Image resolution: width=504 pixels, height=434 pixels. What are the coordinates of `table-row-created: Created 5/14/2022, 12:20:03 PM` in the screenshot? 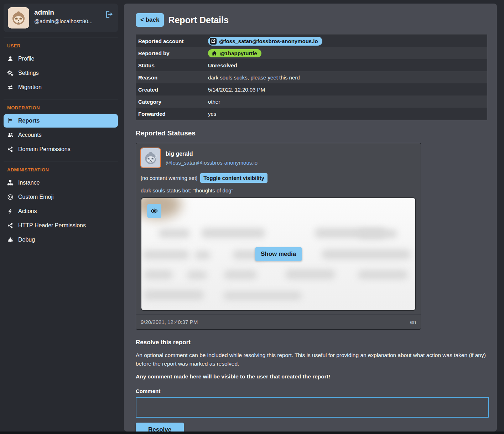 It's located at (311, 89).